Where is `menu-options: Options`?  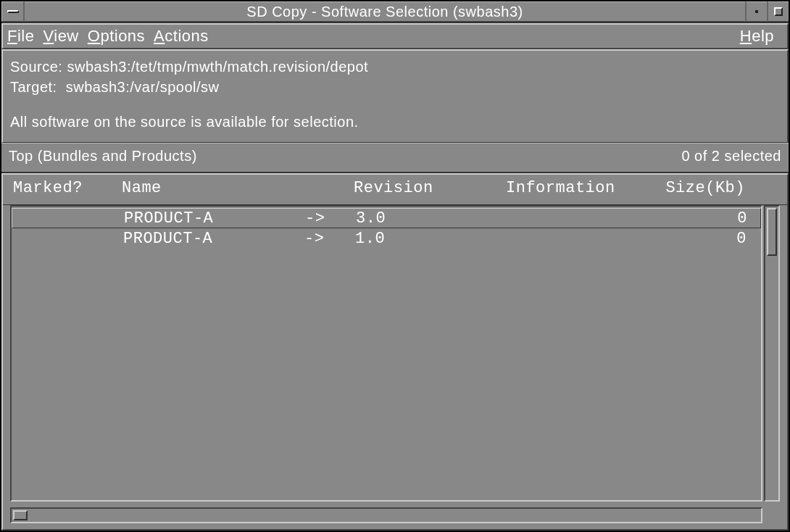 menu-options: Options is located at coordinates (116, 36).